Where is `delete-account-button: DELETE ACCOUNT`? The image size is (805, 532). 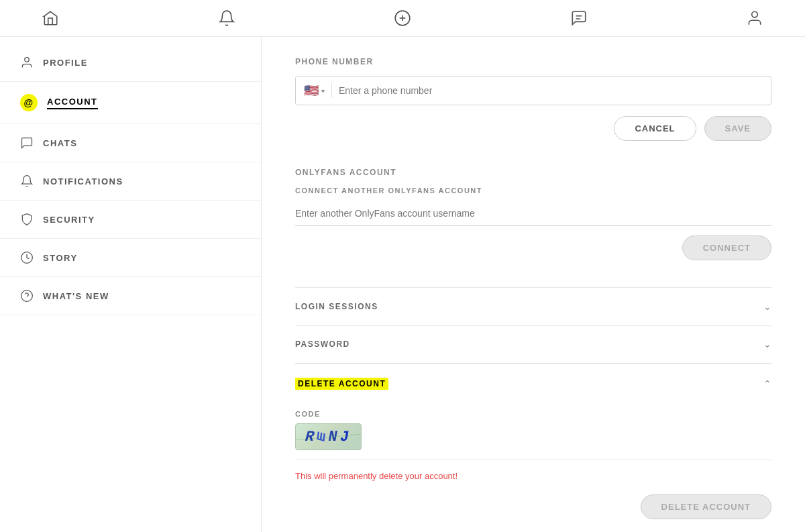
delete-account-button: DELETE ACCOUNT is located at coordinates (706, 507).